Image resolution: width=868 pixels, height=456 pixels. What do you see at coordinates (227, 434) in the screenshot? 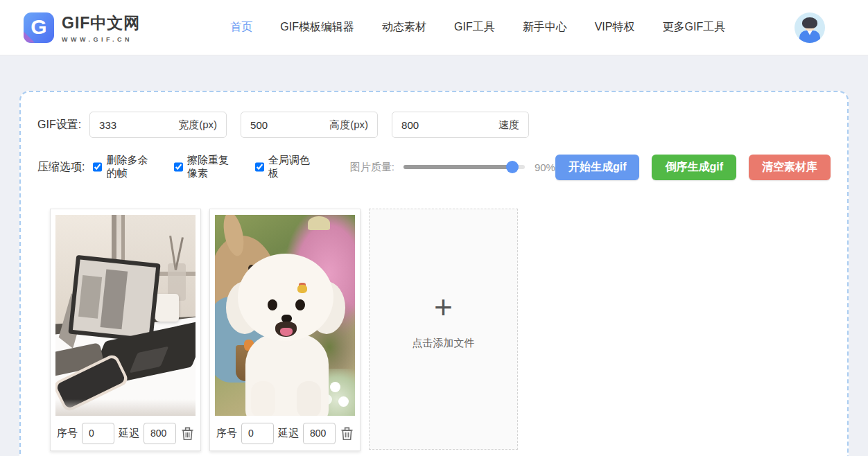
I see `frame-2-seq-label: 序号` at bounding box center [227, 434].